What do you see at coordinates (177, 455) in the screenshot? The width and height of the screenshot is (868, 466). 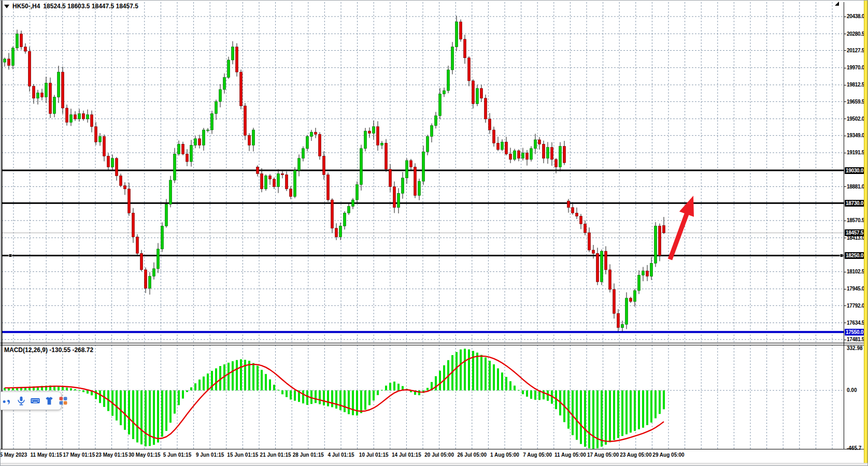 I see `time-axis-label: 5 Jun 01:15` at bounding box center [177, 455].